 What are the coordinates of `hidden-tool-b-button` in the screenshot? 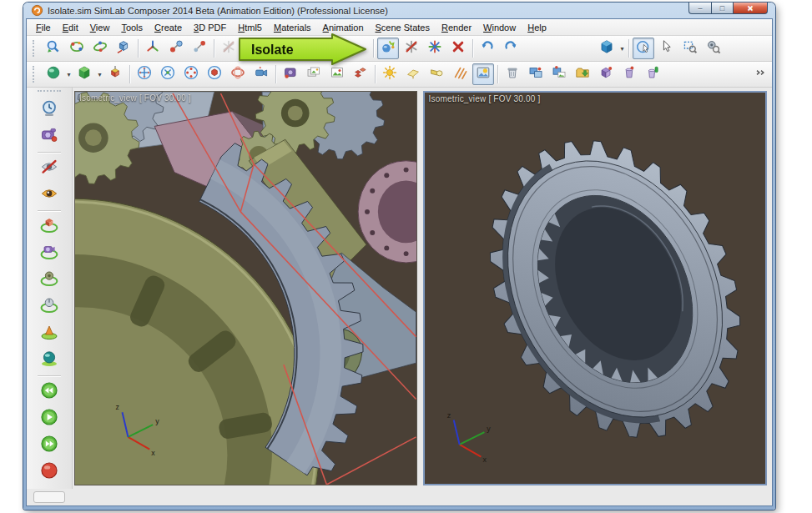 It's located at (252, 48).